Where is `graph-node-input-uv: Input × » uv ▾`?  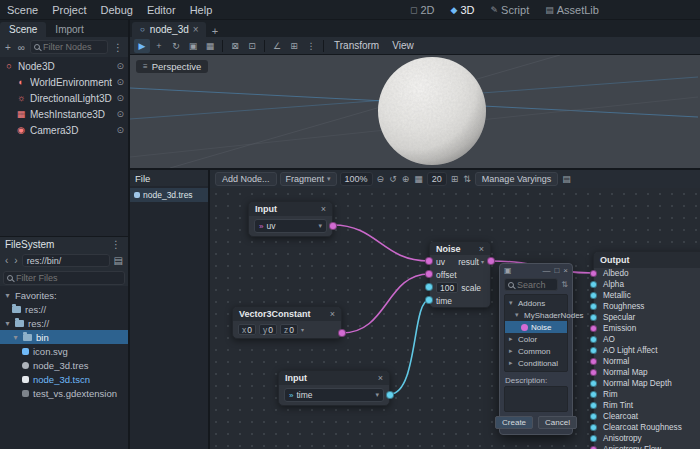
graph-node-input-uv: Input × » uv ▾ is located at coordinates (290, 219).